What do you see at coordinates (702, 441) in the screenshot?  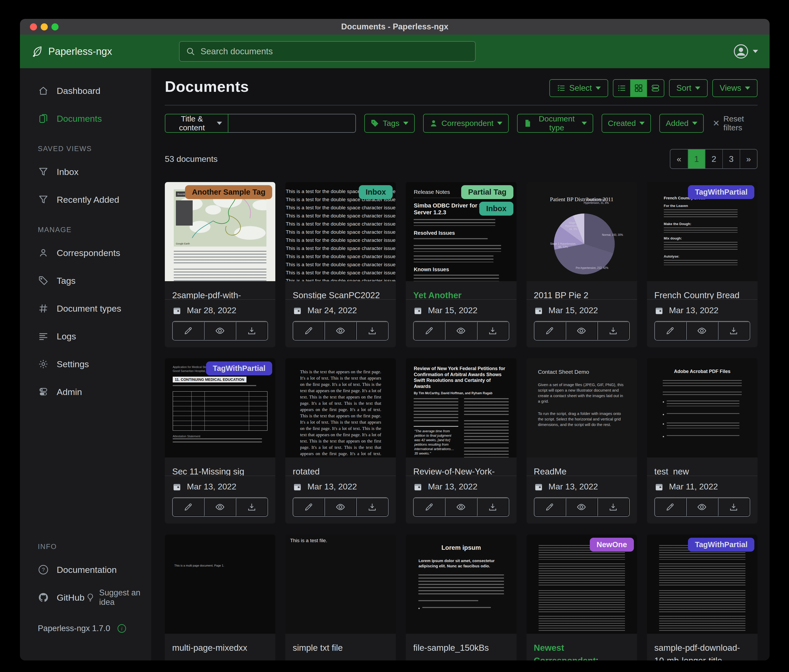 I see `document-card: Adobe Acrobat PDF Filestest_newMar 11, 2…` at bounding box center [702, 441].